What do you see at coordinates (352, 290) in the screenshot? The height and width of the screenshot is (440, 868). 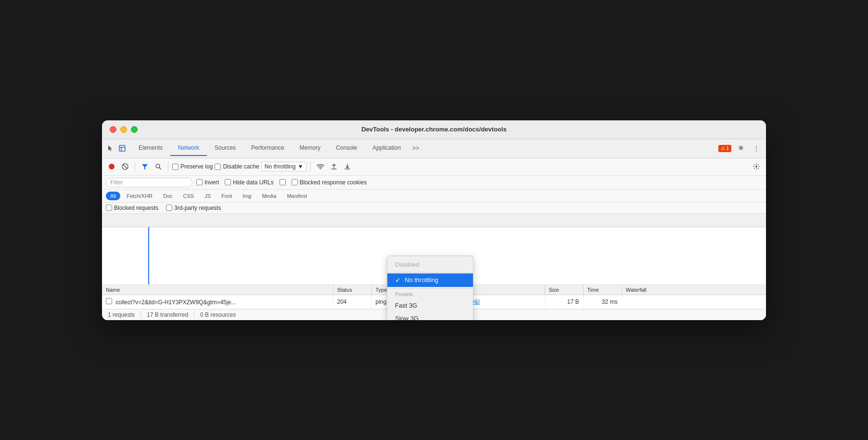 I see `col-header-status: Status` at bounding box center [352, 290].